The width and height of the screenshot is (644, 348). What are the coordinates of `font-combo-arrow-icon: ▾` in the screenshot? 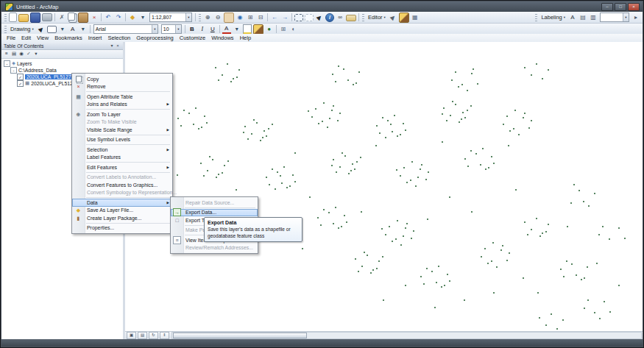 It's located at (155, 29).